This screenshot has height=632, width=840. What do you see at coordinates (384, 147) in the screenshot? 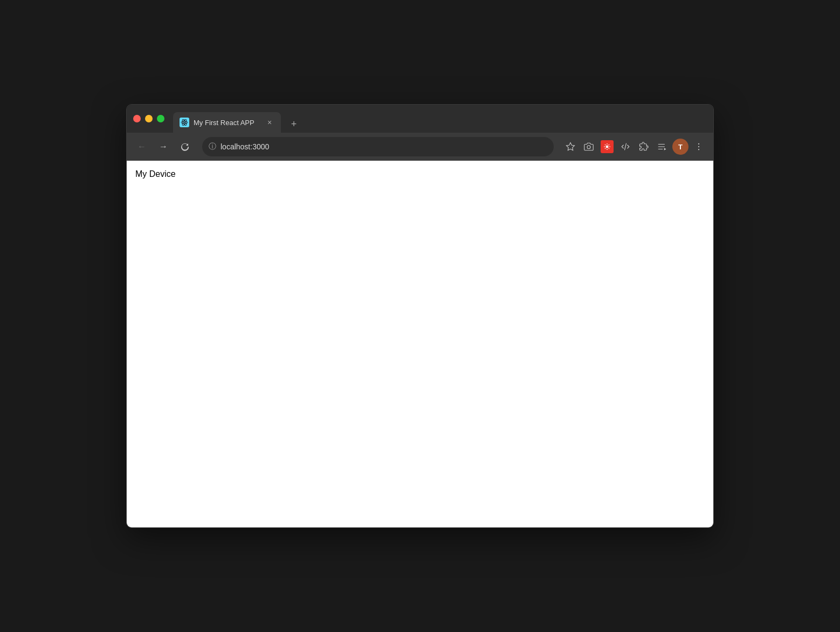
I see `address-text: localhost:3000` at bounding box center [384, 147].